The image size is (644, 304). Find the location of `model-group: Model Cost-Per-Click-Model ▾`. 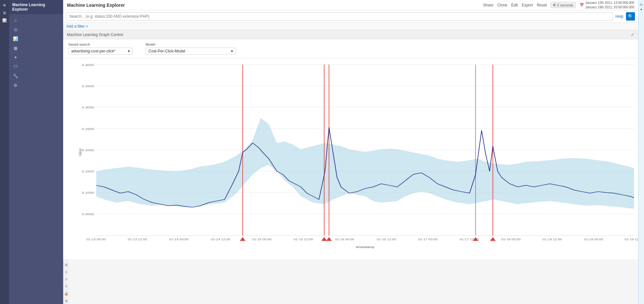

model-group: Model Cost-Per-Click-Model ▾ is located at coordinates (191, 49).